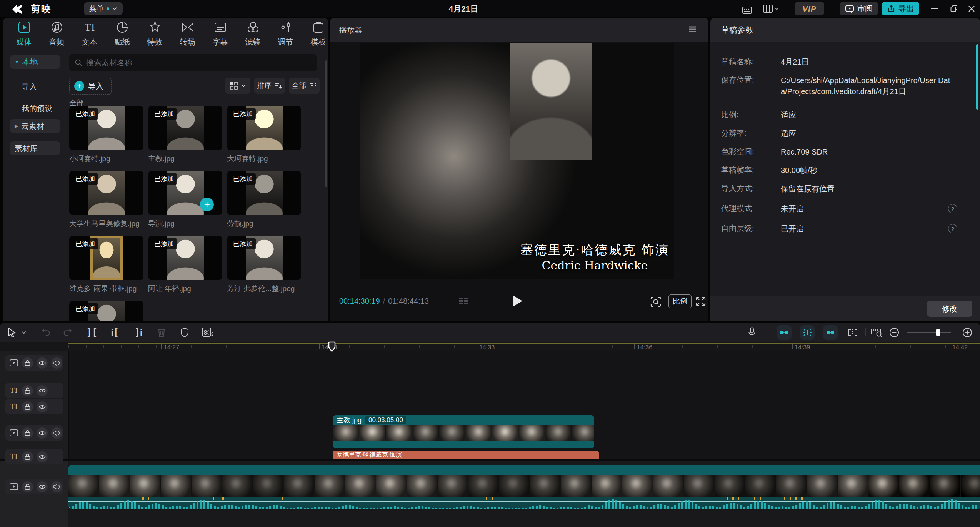 The image size is (980, 527). I want to click on tab-adjust: 调节, so click(285, 34).